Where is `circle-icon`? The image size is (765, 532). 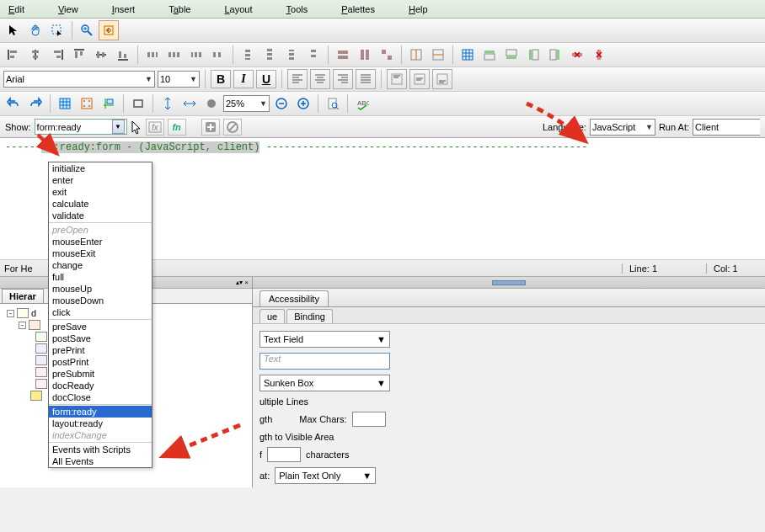
circle-icon is located at coordinates (211, 104).